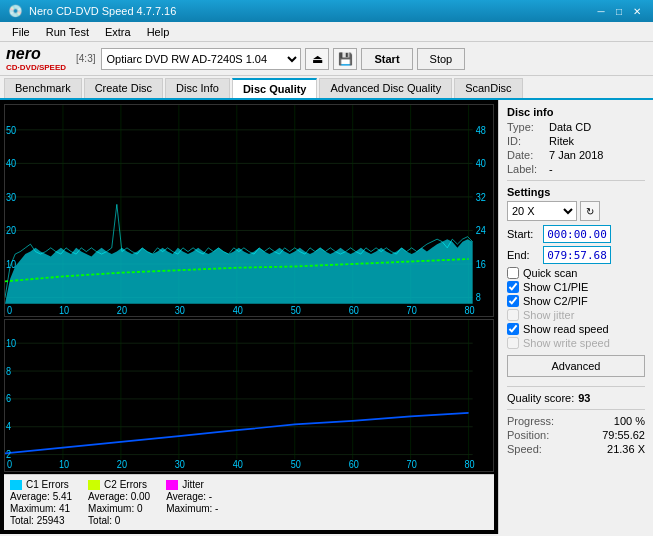  Describe the element at coordinates (601, 11) in the screenshot. I see `minimize-button: ─` at that location.